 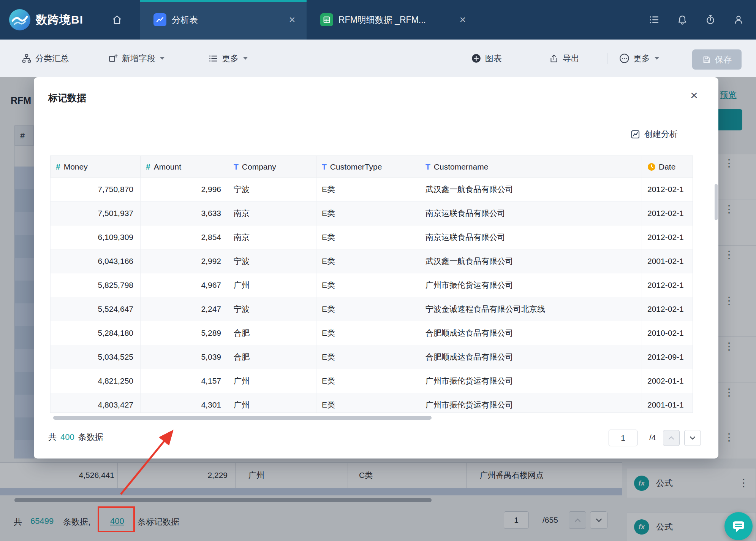 I want to click on spreadsheet-icon, so click(x=327, y=20).